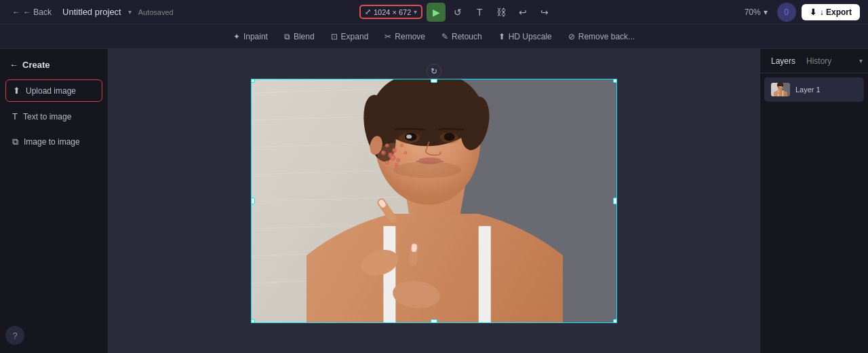 Image resolution: width=868 pixels, height=353 pixels. What do you see at coordinates (156, 12) in the screenshot?
I see `autosaved-label: Autosaved` at bounding box center [156, 12].